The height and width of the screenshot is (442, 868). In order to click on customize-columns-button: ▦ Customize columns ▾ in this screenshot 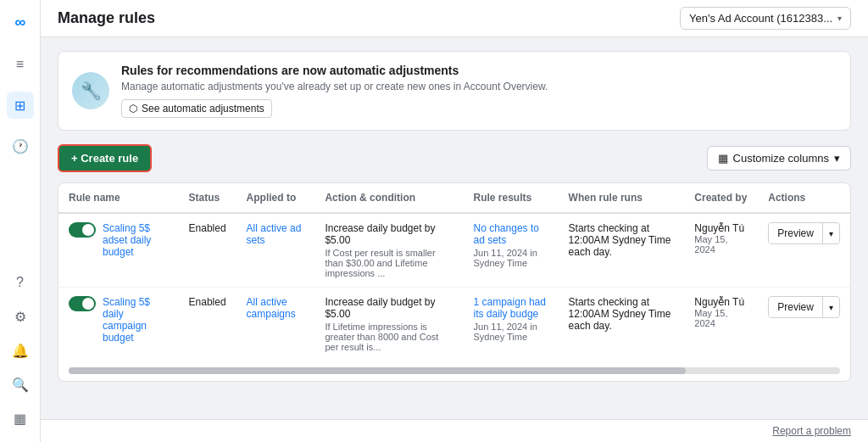, I will do `click(779, 158)`.